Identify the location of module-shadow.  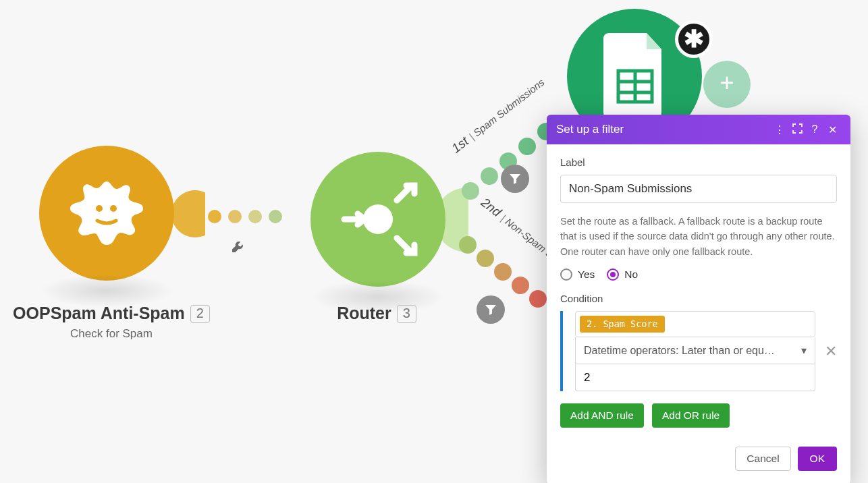
(107, 291).